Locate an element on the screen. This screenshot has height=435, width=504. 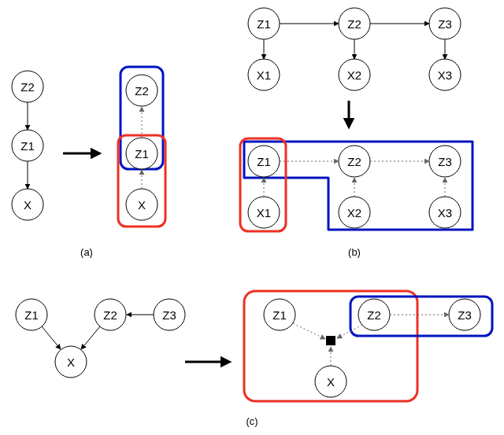
panel-b-bottom: Z1 Z2 Z3 X1 X2 X3 is located at coordinates (356, 185).